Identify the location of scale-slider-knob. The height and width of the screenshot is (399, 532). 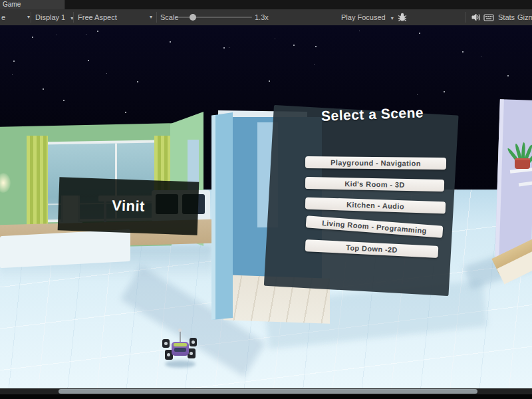
(193, 17).